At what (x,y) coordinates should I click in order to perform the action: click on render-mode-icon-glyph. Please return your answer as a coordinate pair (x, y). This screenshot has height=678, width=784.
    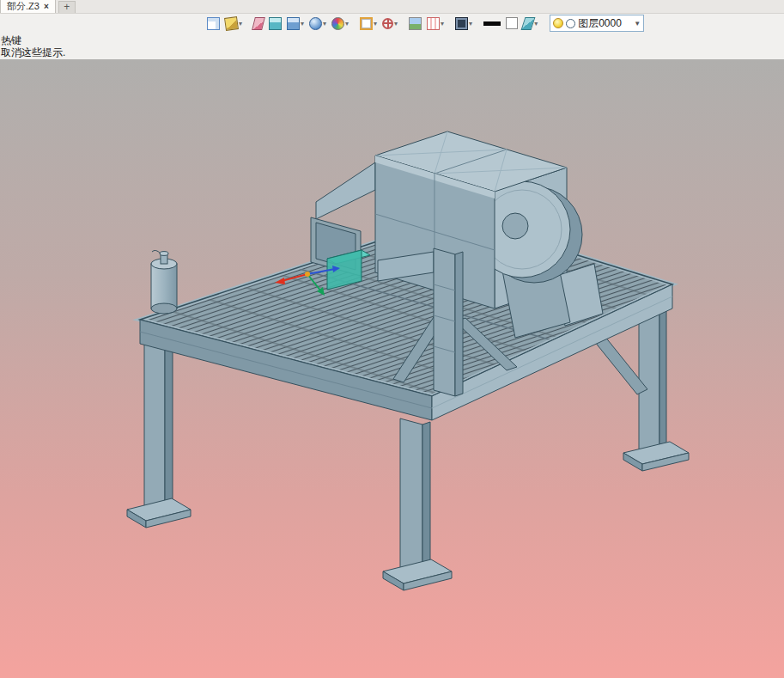
    Looking at the image, I should click on (316, 24).